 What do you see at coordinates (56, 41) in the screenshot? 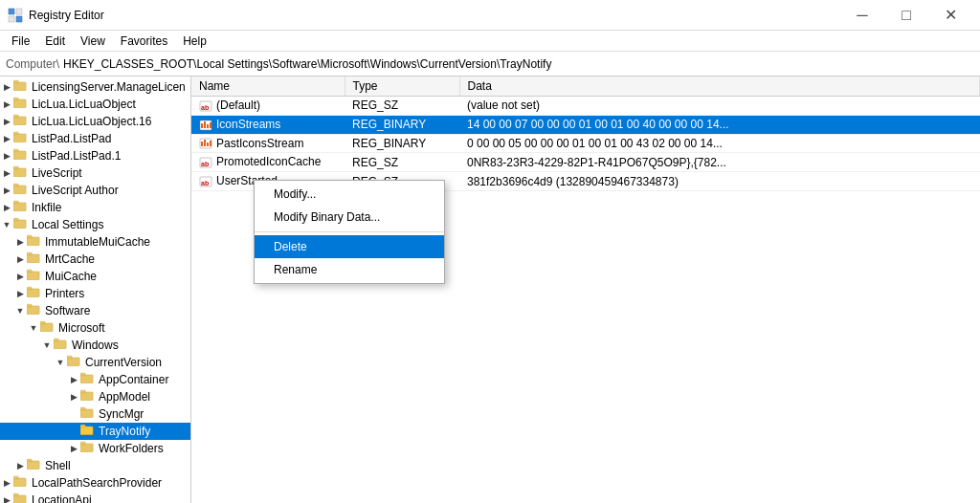
I see `menu-edit: Edit` at bounding box center [56, 41].